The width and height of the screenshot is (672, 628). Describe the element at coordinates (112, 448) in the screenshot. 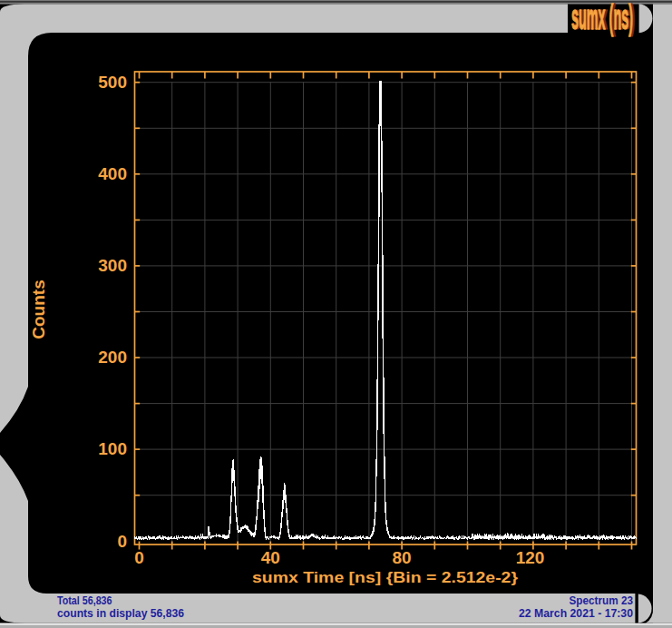

I see `svg-text: 100` at that location.